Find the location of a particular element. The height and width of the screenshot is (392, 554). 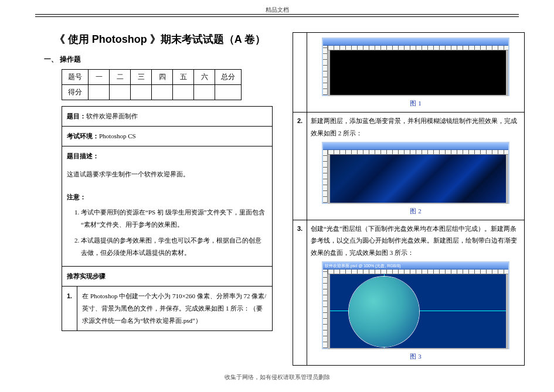

note-list: 考试中要用到的资源在“PS 初 级学生用资源”文件夹下，里面包含“素材”文件夹、… is located at coordinates (174, 233).